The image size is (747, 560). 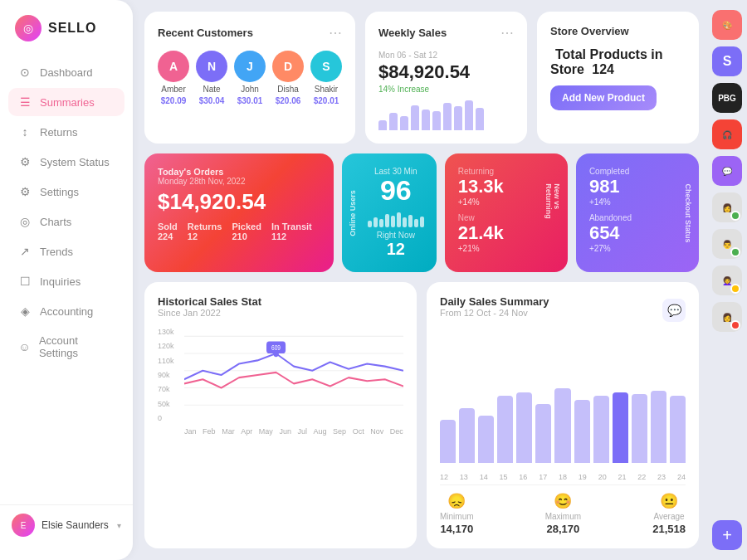 What do you see at coordinates (618, 32) in the screenshot?
I see `store-overview-header: Store Overview` at bounding box center [618, 32].